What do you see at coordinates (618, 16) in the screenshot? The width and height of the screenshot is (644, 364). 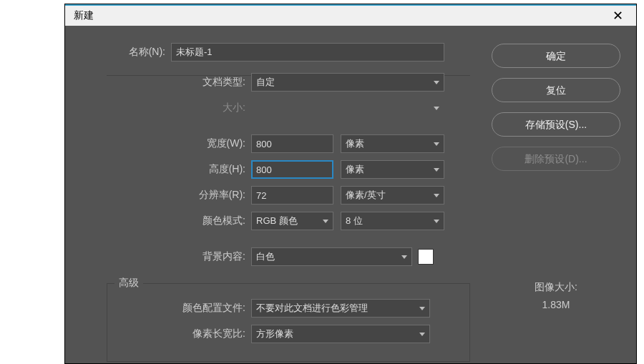 I see `close-icon: ✕` at bounding box center [618, 16].